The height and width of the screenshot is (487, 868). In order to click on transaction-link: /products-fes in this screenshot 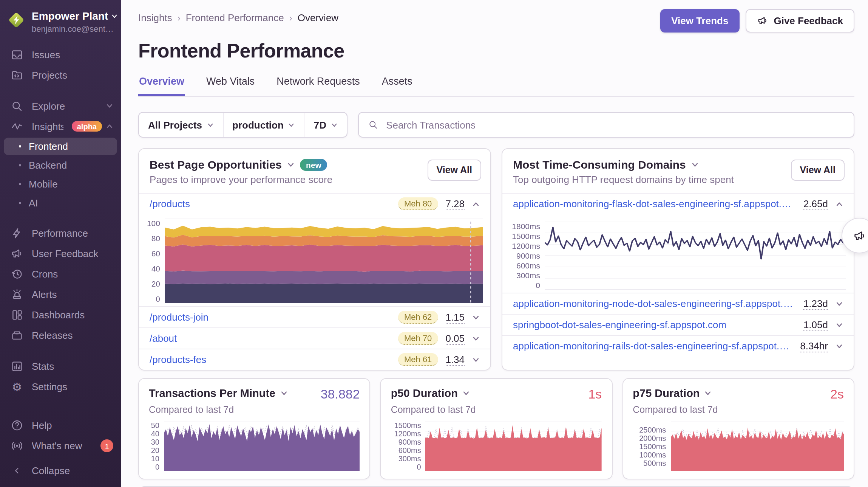, I will do `click(270, 360)`.